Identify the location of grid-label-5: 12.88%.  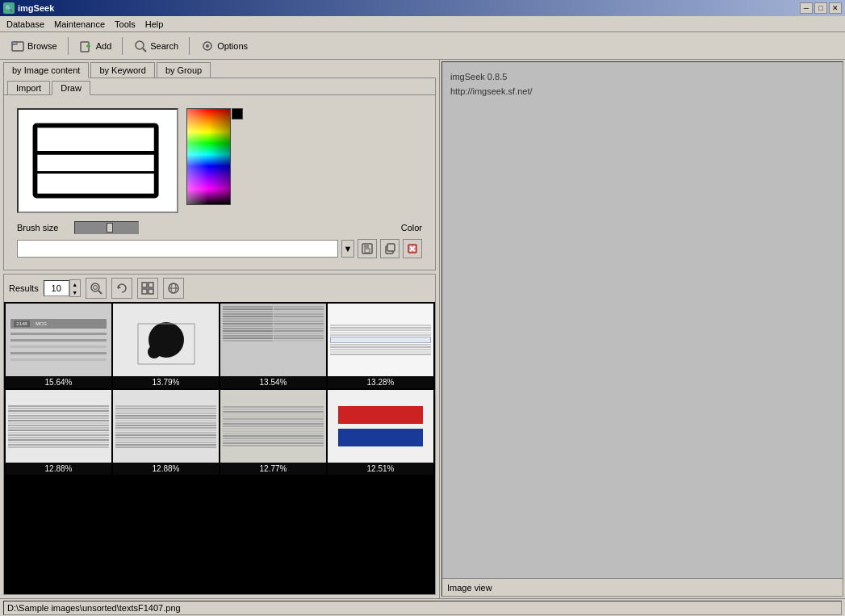
(58, 468).